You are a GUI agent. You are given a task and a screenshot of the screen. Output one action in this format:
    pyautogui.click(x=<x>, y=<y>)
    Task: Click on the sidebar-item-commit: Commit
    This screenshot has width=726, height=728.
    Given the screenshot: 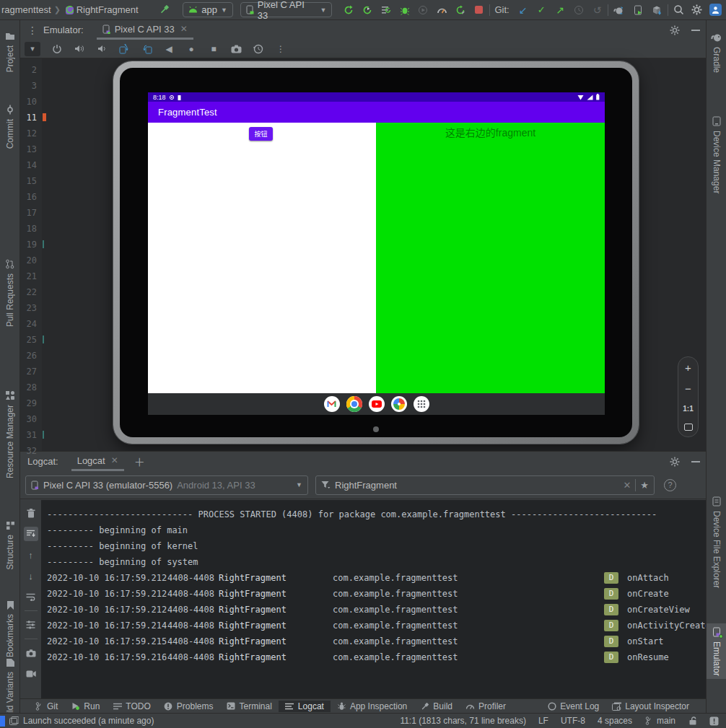 What is the action you would take?
    pyautogui.click(x=10, y=126)
    